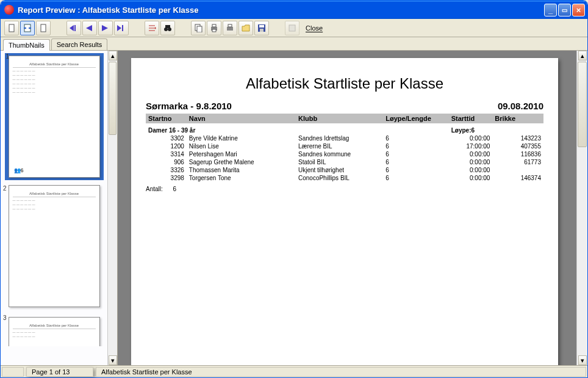 The image size is (588, 378). Describe the element at coordinates (246, 28) in the screenshot. I see `folder-open-icon` at that location.